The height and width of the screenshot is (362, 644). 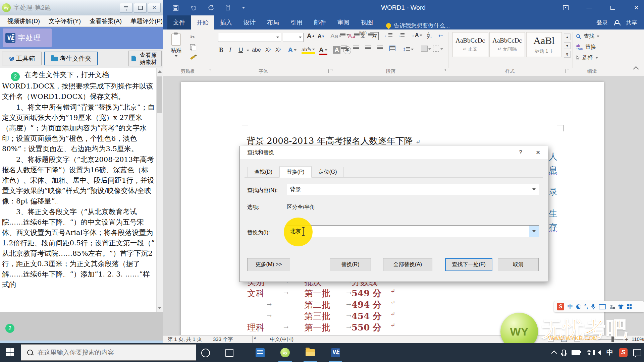 What do you see at coordinates (632, 23) in the screenshot?
I see `share-button: 共享` at bounding box center [632, 23].